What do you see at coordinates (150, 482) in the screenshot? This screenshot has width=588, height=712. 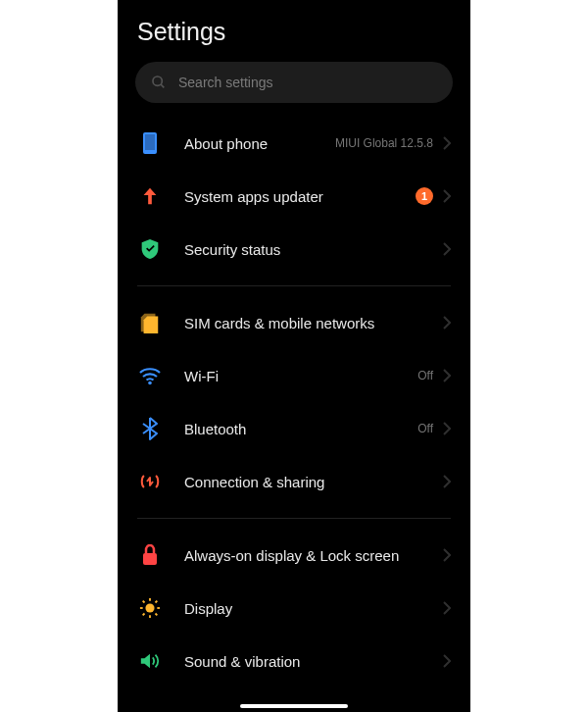 I see `connection-icon` at bounding box center [150, 482].